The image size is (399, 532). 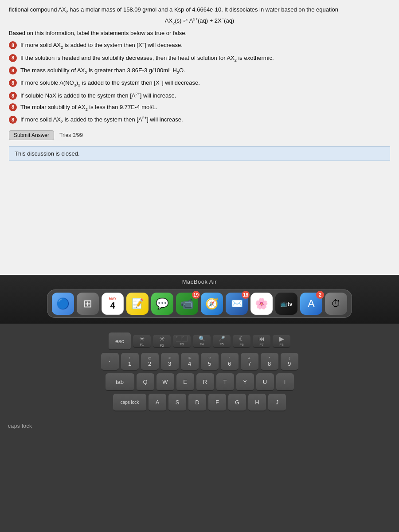 What do you see at coordinates (162, 341) in the screenshot?
I see `key-f2: ✳ F2` at bounding box center [162, 341].